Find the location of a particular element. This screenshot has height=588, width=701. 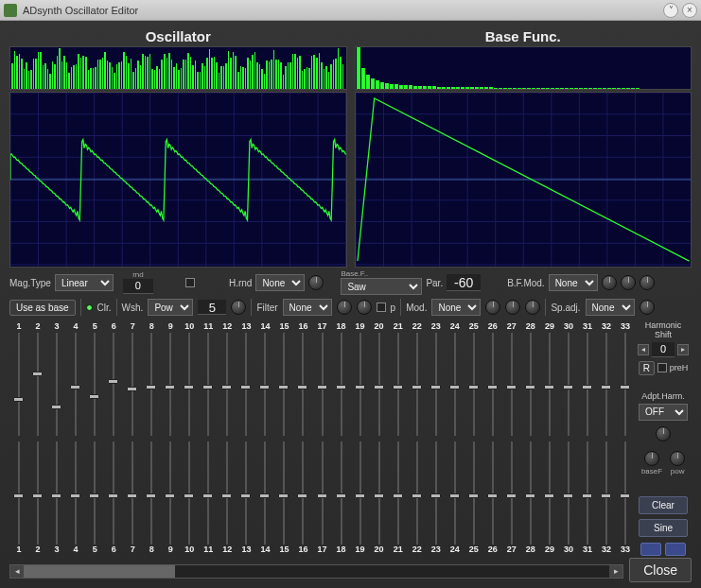

use-as-base-button: Use as base is located at coordinates (43, 308).